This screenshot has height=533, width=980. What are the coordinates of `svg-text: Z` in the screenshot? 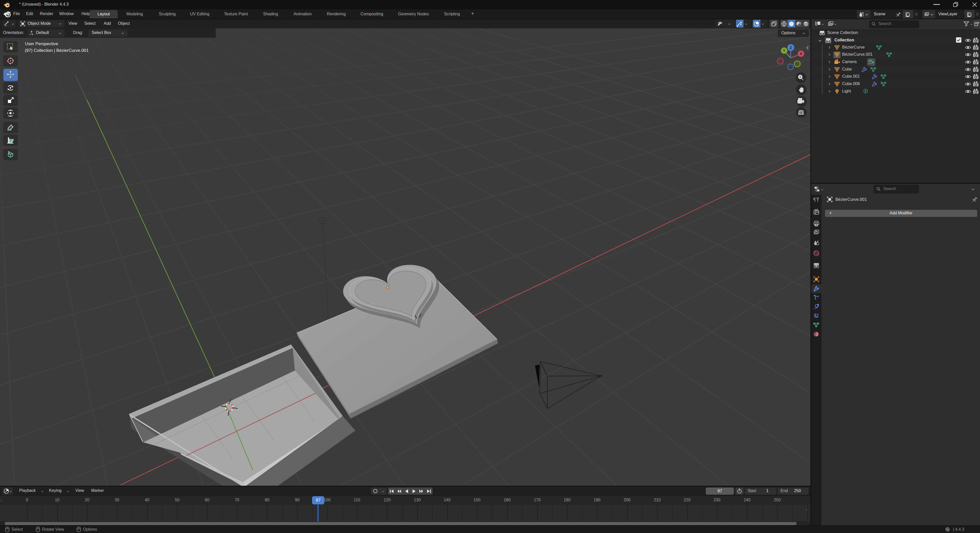 It's located at (791, 47).